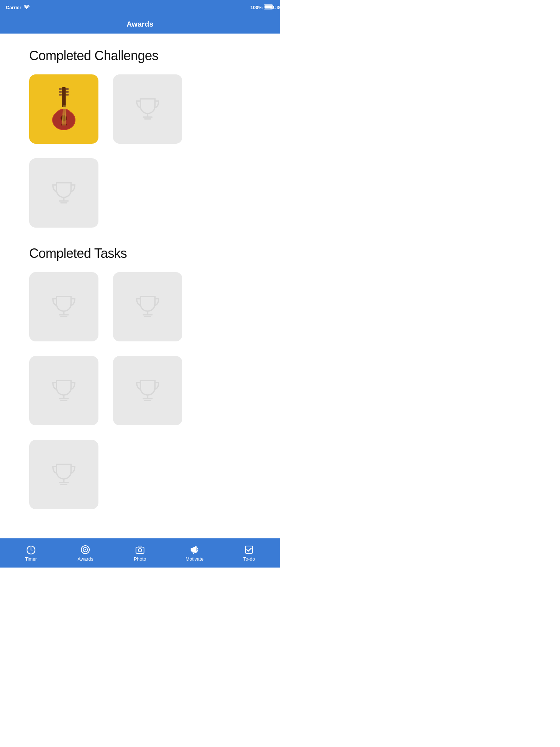  Describe the element at coordinates (195, 559) in the screenshot. I see `motivate-tab-label: Motivate` at that location.